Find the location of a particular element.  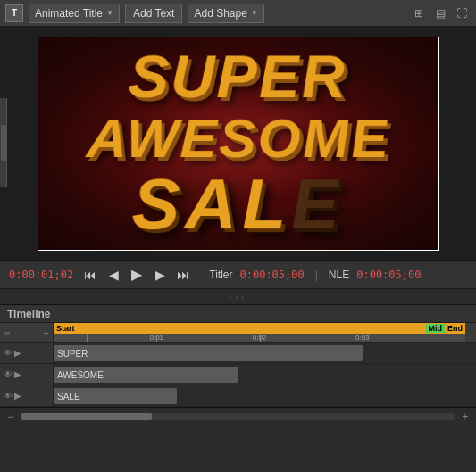

timeline-dots: ··· is located at coordinates (238, 296).